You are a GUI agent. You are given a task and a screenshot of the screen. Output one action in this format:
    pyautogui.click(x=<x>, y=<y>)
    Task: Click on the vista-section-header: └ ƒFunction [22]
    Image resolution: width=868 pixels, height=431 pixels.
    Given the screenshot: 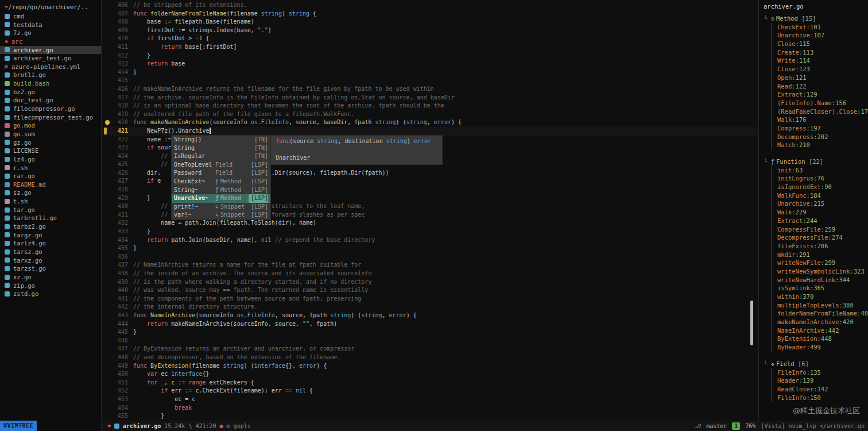 What is the action you would take?
    pyautogui.click(x=813, y=162)
    